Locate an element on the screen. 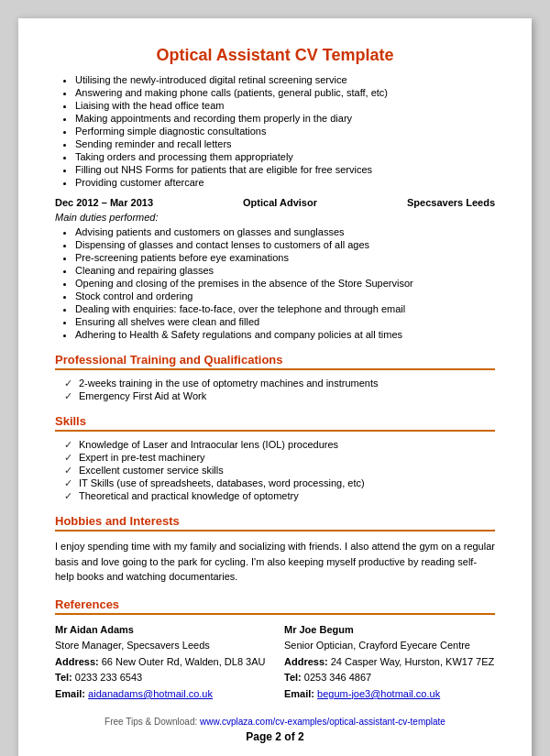 The height and width of the screenshot is (756, 550). list-item: Pre-screening patients before eye examin… is located at coordinates (285, 257).